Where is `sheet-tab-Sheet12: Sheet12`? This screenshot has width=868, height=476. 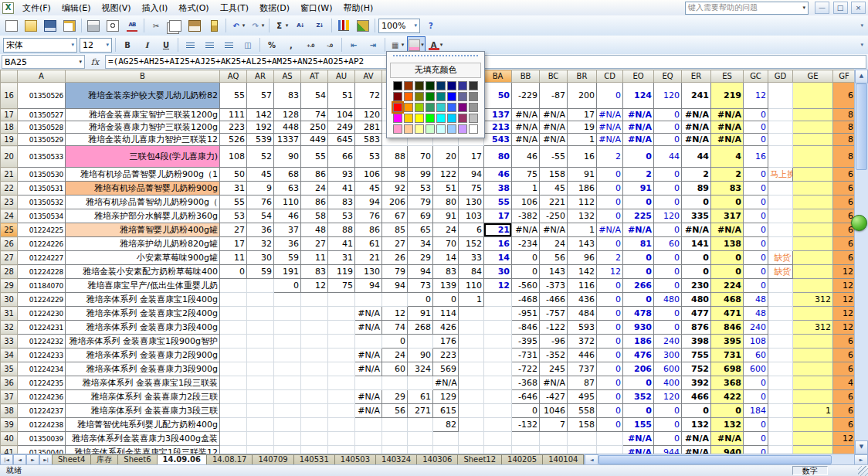 sheet-tab-Sheet12: Sheet12 is located at coordinates (480, 460).